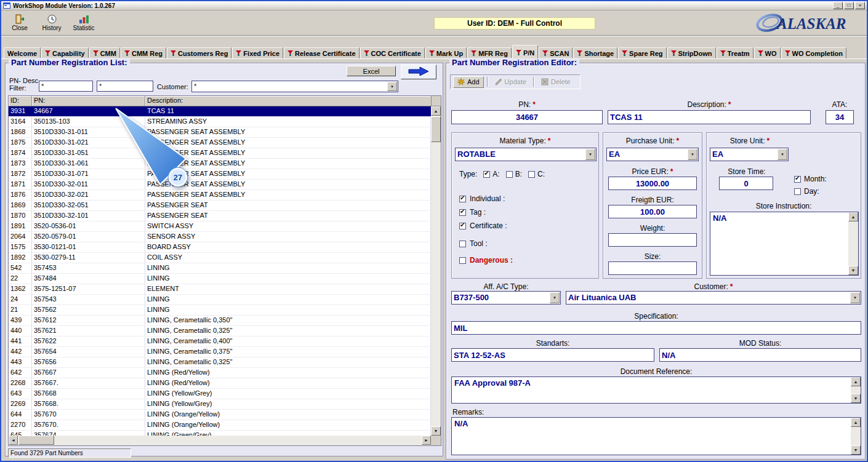  Describe the element at coordinates (220, 226) in the screenshot. I see `table-row: 18913520-0536-01SWITCH ASSY` at that location.